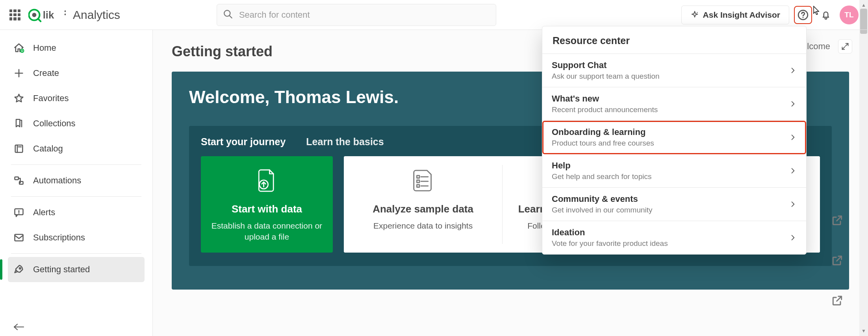 This screenshot has width=868, height=336. Describe the element at coordinates (602, 210) in the screenshot. I see `resource-item-sub: Get involved in our community` at that location.